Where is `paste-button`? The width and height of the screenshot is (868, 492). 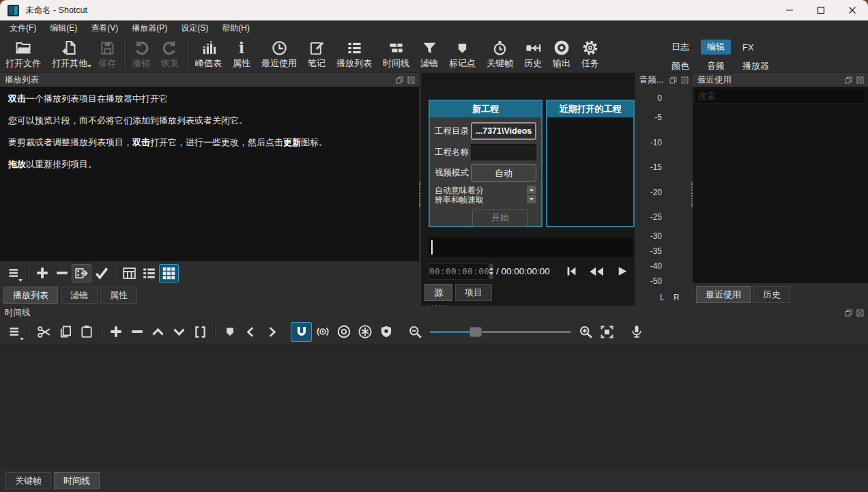 paste-button is located at coordinates (86, 332).